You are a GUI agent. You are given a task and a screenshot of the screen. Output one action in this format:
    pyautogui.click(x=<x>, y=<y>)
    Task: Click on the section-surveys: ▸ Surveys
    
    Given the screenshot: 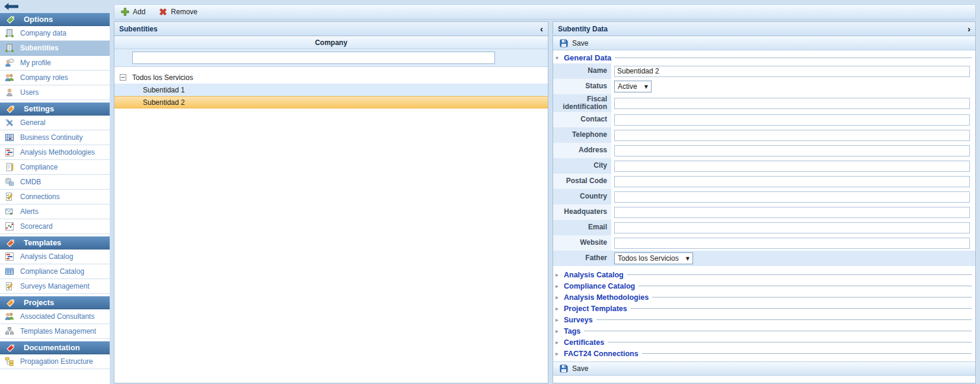 What is the action you would take?
    pyautogui.click(x=764, y=320)
    